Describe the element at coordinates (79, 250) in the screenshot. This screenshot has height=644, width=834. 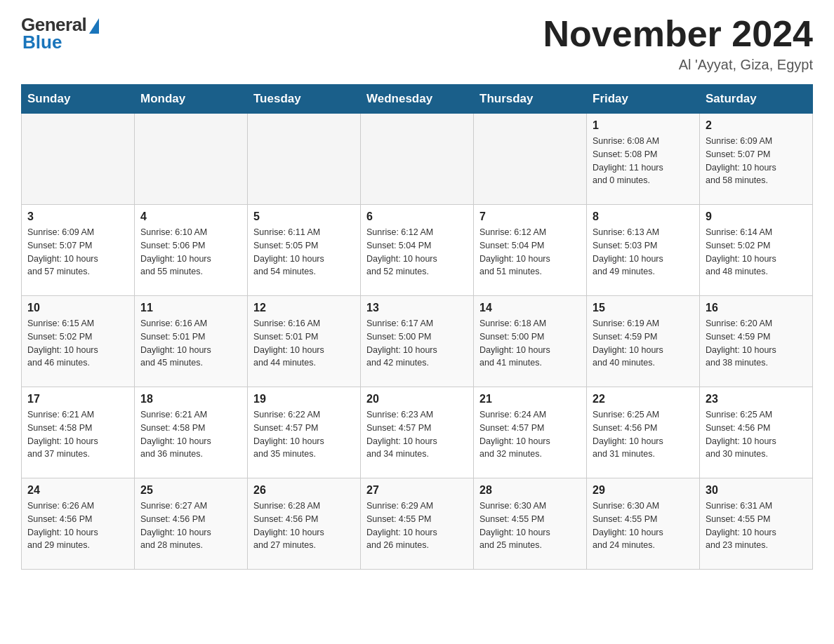
I see `calendar-cell: 3Sunrise: 6:09 AM Sunset: 5:07 PM Daylig…` at that location.